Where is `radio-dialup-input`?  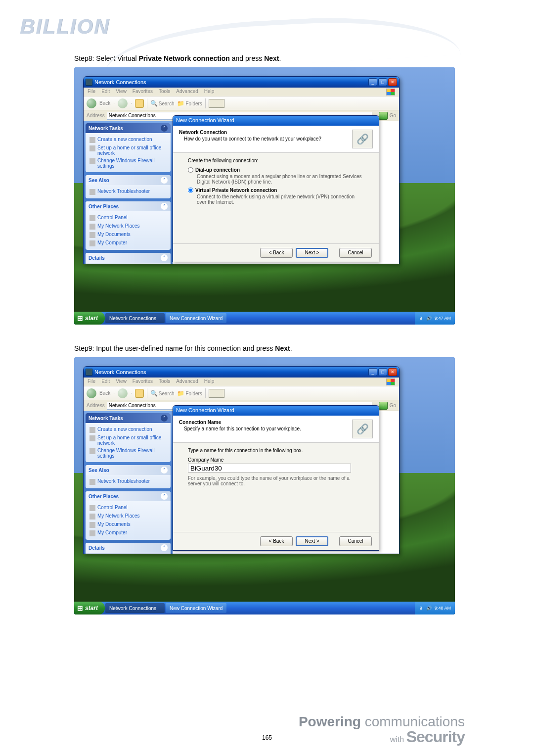
radio-dialup-input is located at coordinates (191, 170).